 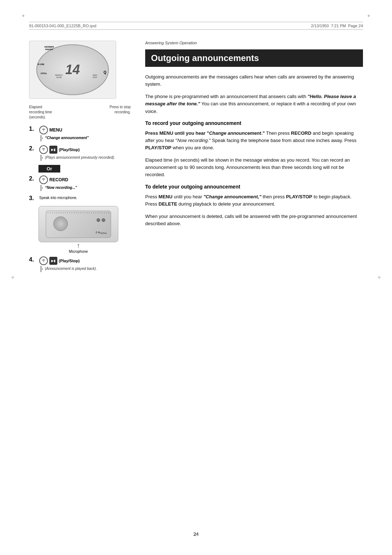 What do you see at coordinates (33, 179) in the screenshot?
I see `step-2b-number: 2.` at bounding box center [33, 179].